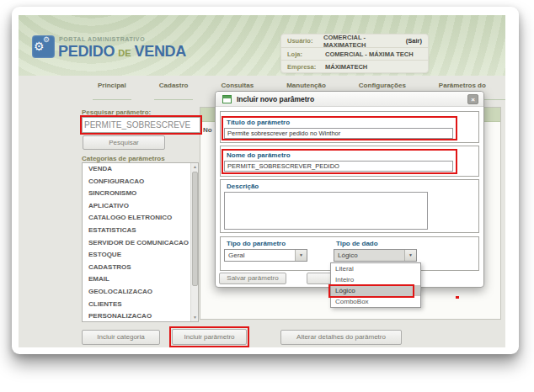 Image resolution: width=534 pixels, height=392 pixels. Describe the element at coordinates (473, 99) in the screenshot. I see `close-icon: ×` at that location.